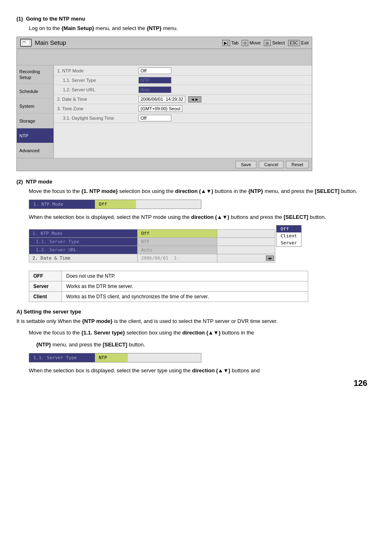  What do you see at coordinates (196, 383) in the screenshot?
I see `page-number: 126` at bounding box center [196, 383].